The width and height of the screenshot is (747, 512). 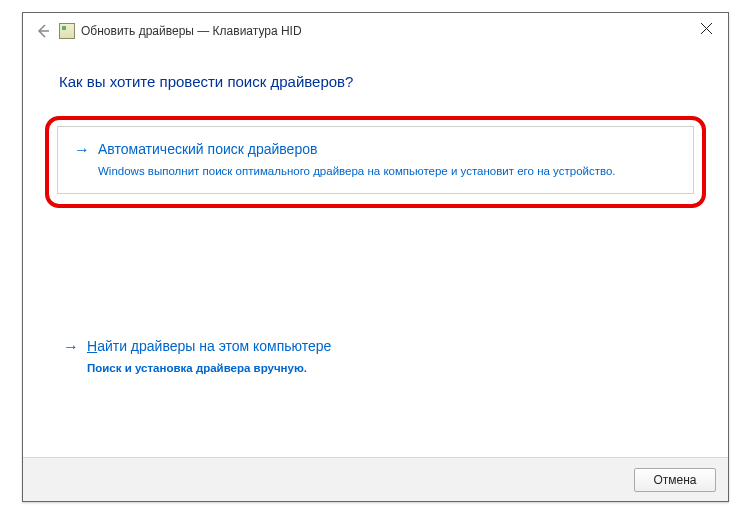 I want to click on page-heading: Как вы хотите провести поиск драйверов?, so click(x=376, y=82).